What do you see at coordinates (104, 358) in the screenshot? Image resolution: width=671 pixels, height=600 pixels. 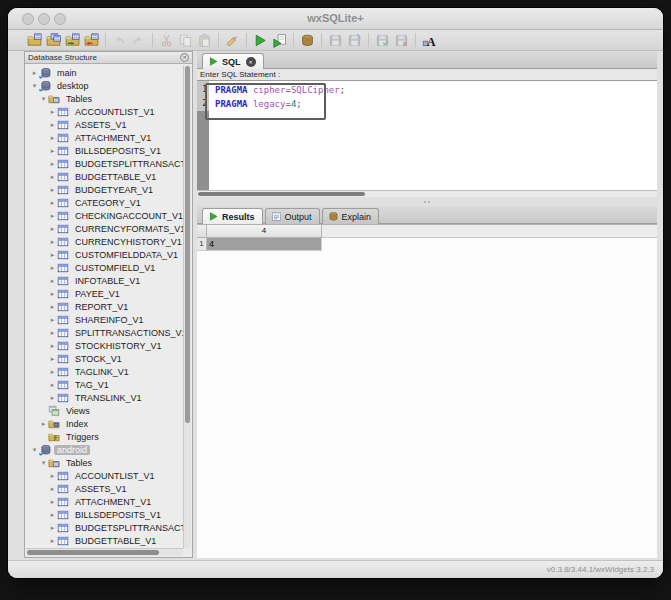 I see `tree-item-stock-v1: ▸STOCK_V1` at bounding box center [104, 358].